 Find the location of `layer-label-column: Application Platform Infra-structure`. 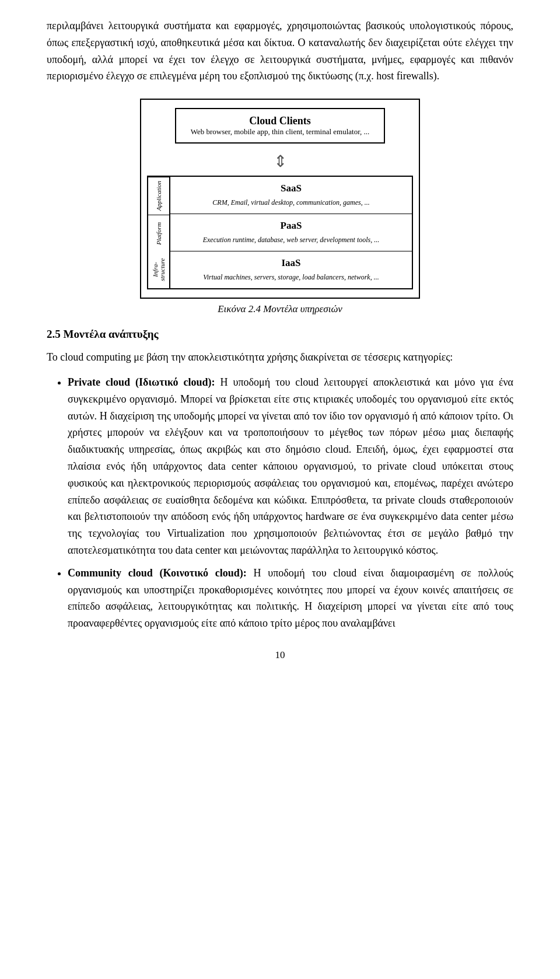

layer-label-column: Application Platform Infra-structure is located at coordinates (159, 232).